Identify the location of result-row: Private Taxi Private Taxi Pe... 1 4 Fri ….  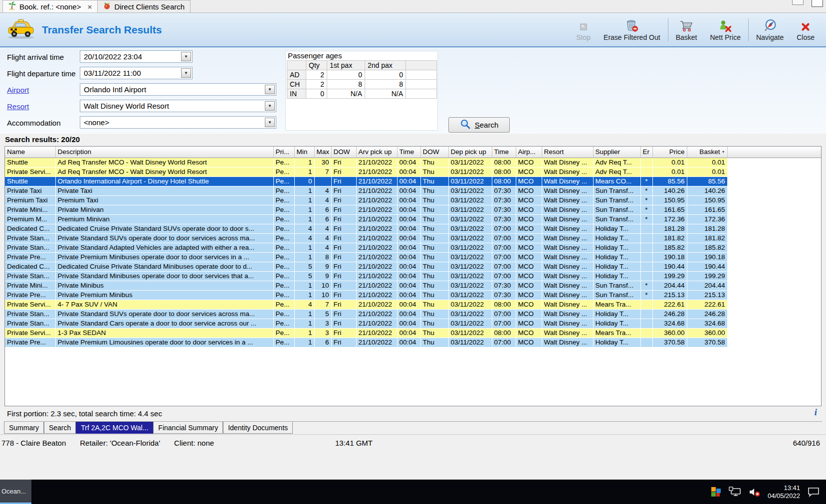
(413, 190).